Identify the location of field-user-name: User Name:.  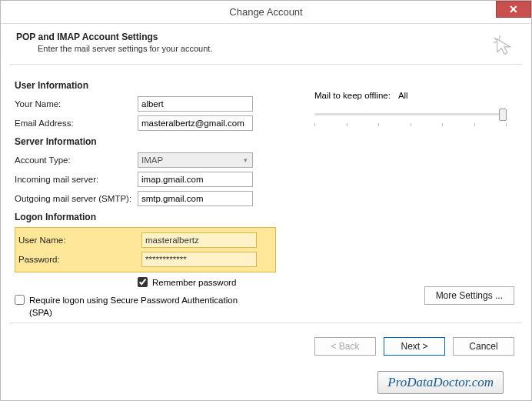
(145, 240).